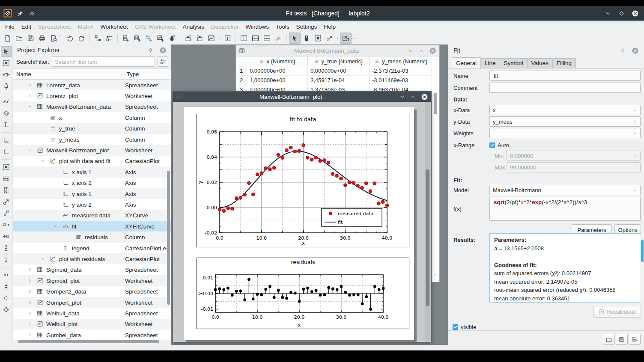 The height and width of the screenshot is (362, 644). What do you see at coordinates (92, 226) in the screenshot?
I see `tree-item-fit: fitXYFitCurve` at bounding box center [92, 226].